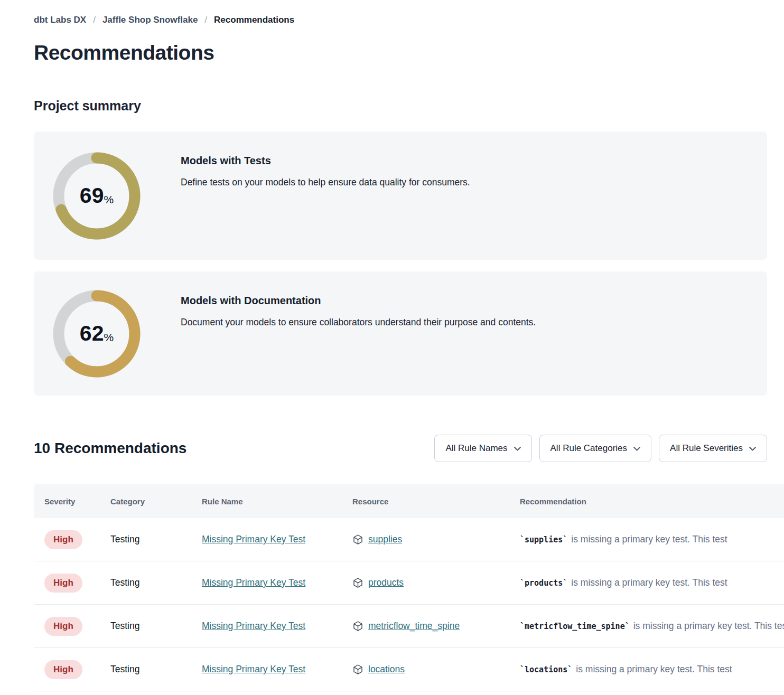 The width and height of the screenshot is (784, 695). Describe the element at coordinates (254, 20) in the screenshot. I see `breadcrumb-item-current: Recommendations` at that location.